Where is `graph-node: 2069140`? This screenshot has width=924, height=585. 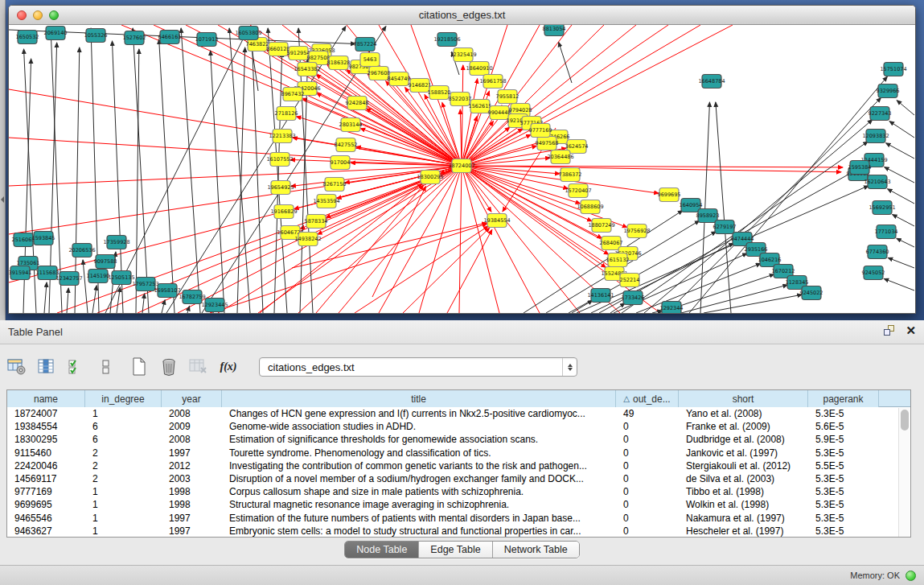 graph-node: 2069140 is located at coordinates (56, 34).